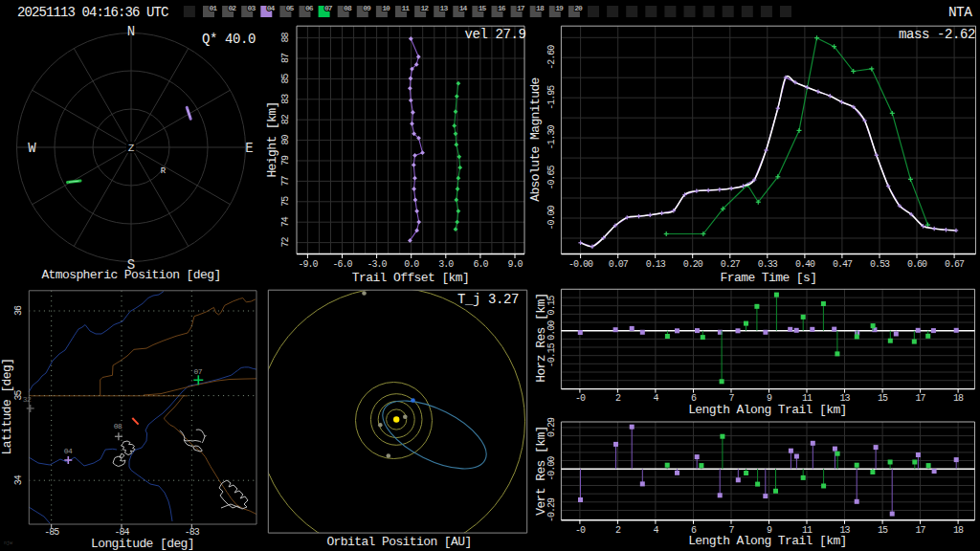 The image size is (980, 551). What do you see at coordinates (343, 264) in the screenshot?
I see `svg-text: -6.0` at bounding box center [343, 264].